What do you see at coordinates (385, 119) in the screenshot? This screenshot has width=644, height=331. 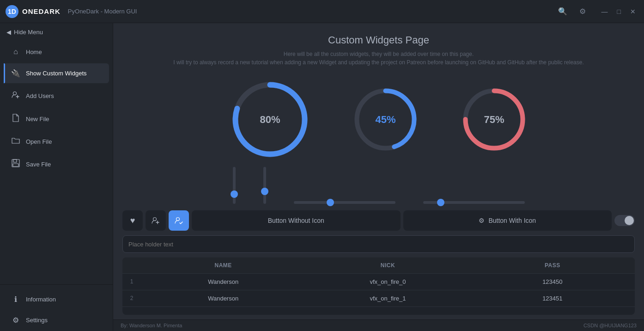 I see `circular-progress-2: 45%` at bounding box center [385, 119].